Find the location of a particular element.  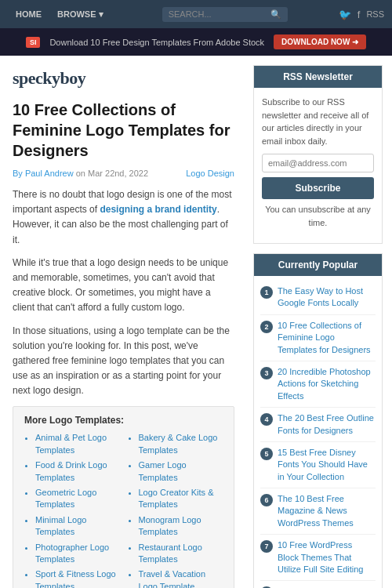

article-para-1: There is no doubt that logo design is on… is located at coordinates (124, 218).